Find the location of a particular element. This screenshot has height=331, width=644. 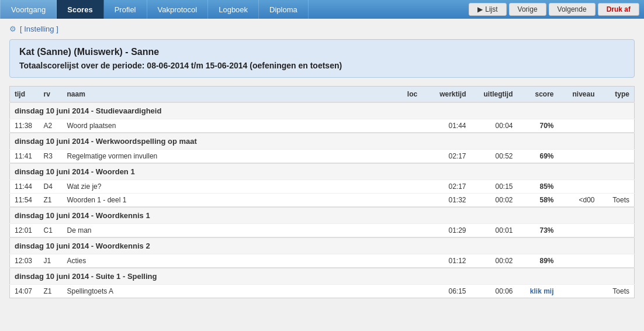

tab-scores: Scores is located at coordinates (80, 9).